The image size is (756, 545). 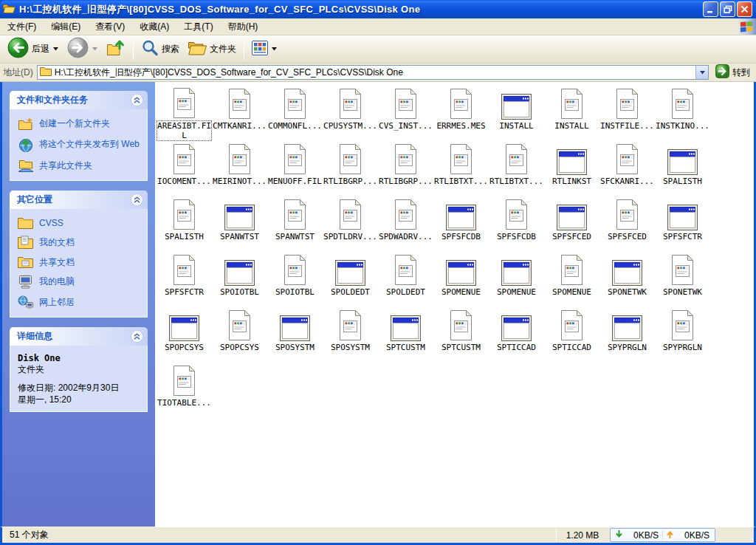 I want to click on toolbar: 后退 搜索 文件夹, so click(x=378, y=49).